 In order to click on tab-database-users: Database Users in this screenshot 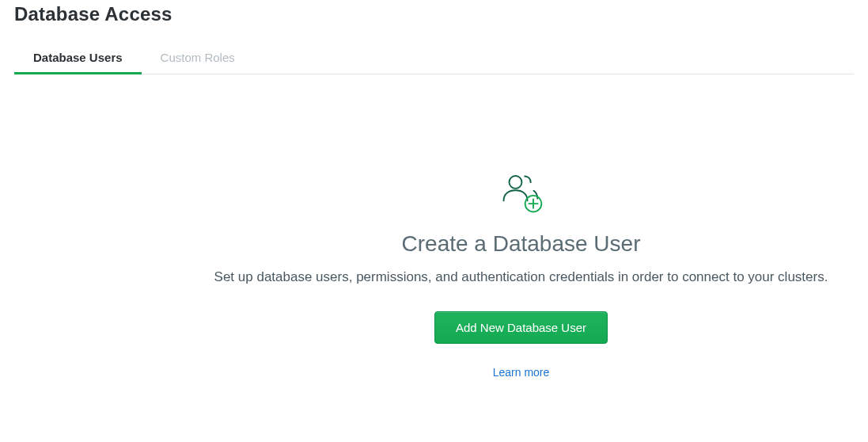, I will do `click(78, 59)`.